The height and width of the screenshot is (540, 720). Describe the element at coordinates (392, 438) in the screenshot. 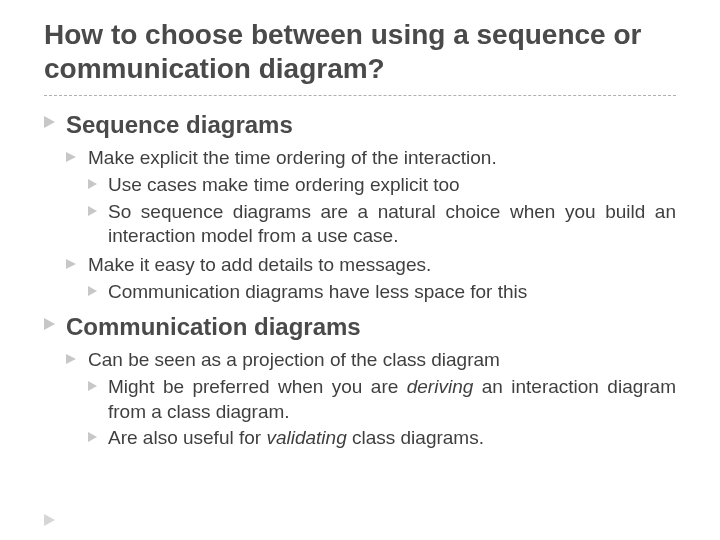

I see `item-text: Are also useful for validating class dia…` at that location.